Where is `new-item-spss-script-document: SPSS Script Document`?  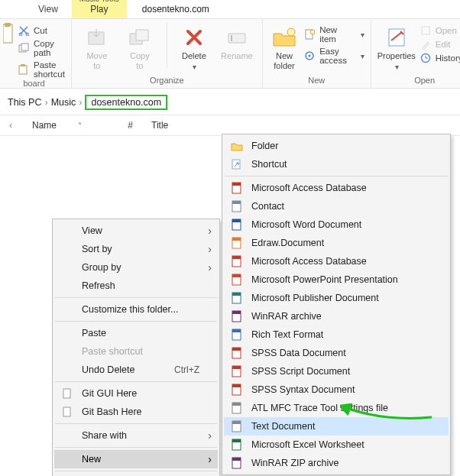 new-item-spss-script-document: SPSS Script Document is located at coordinates (336, 364).